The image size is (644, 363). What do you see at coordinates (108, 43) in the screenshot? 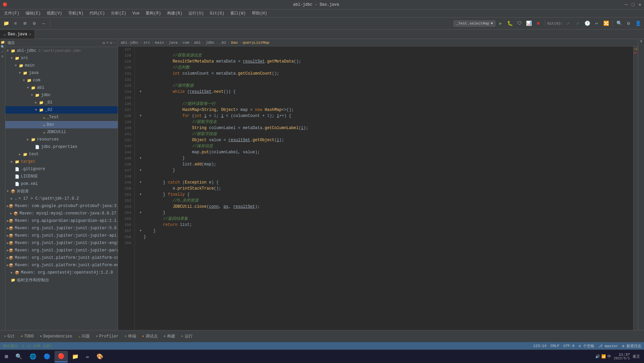
I see `panel-layout-icon: ≡` at bounding box center [108, 43].